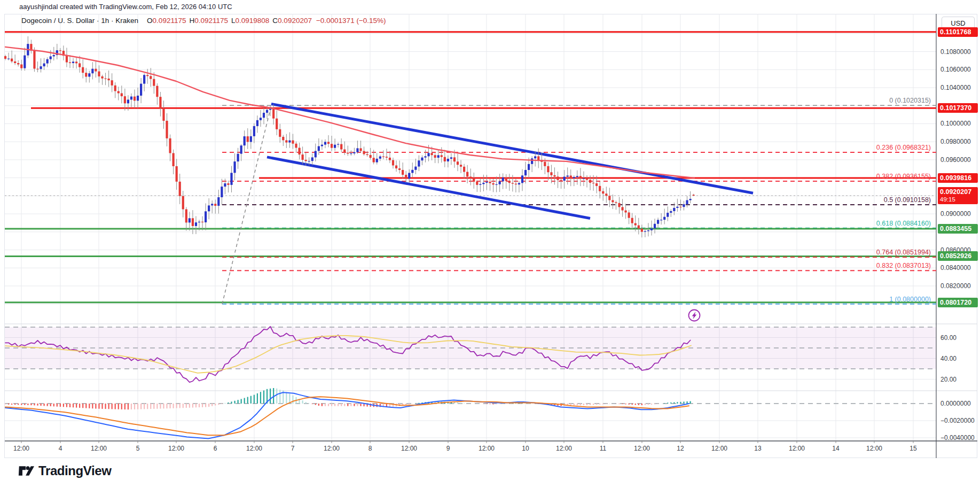  What do you see at coordinates (904, 223) in the screenshot?
I see `fib-level-label: 0.618 (0.0884160)` at bounding box center [904, 223].